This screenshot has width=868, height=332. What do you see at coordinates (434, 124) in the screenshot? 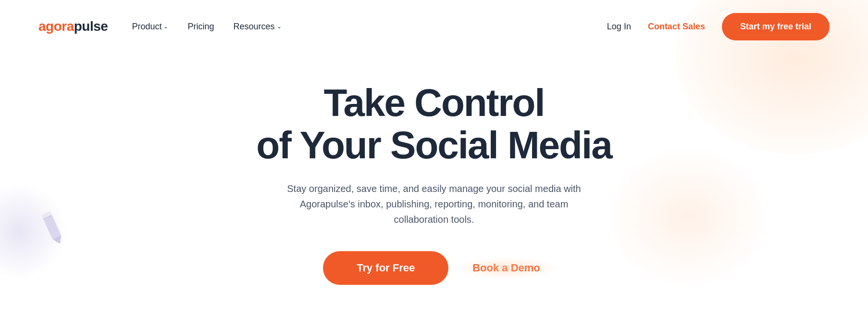
I see `hero-title: Take Control of Your Social Media` at bounding box center [434, 124].